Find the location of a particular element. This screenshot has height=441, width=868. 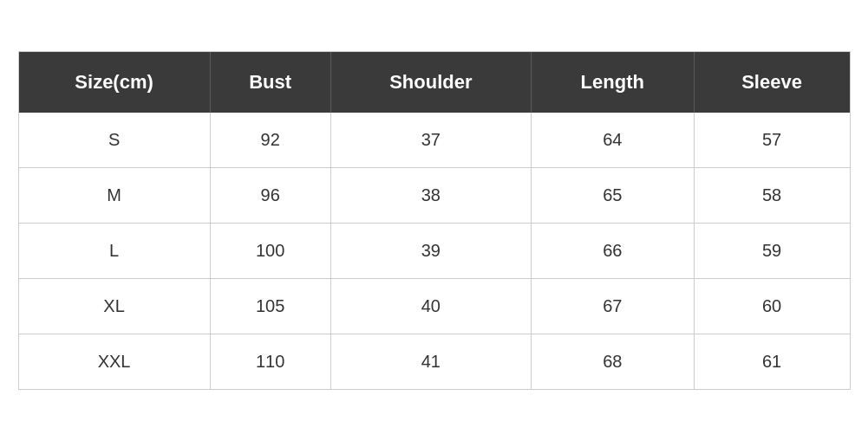

cell-shoulder: 38 is located at coordinates (430, 196).